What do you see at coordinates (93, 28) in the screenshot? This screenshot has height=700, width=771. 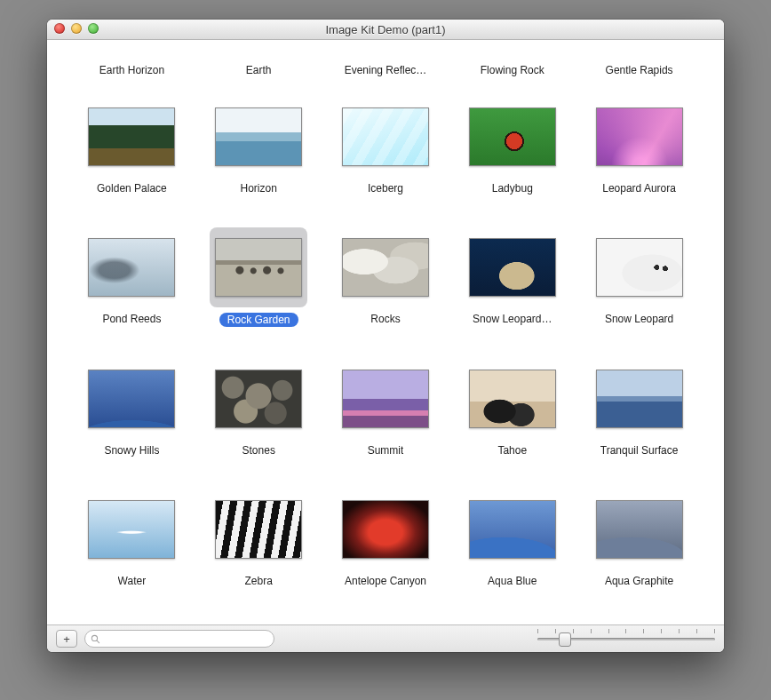 I see `zoom-icon` at bounding box center [93, 28].